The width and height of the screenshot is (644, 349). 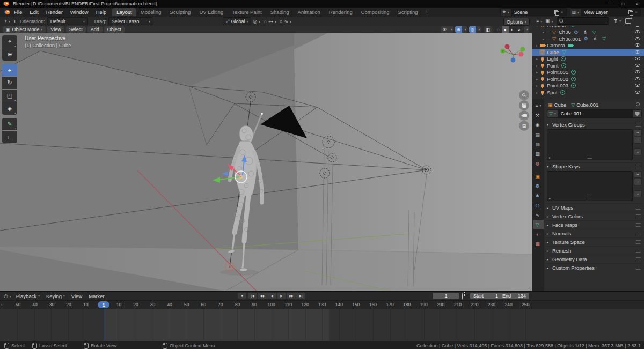 I want to click on xray-toggle: ◧, so click(x=488, y=29).